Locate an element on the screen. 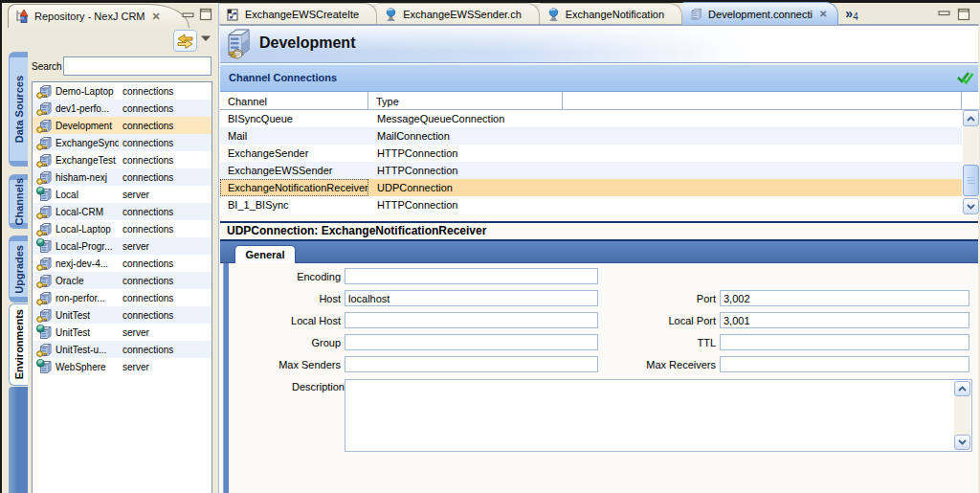 This screenshot has height=493, width=980. tree-row: Local server is located at coordinates (122, 194).